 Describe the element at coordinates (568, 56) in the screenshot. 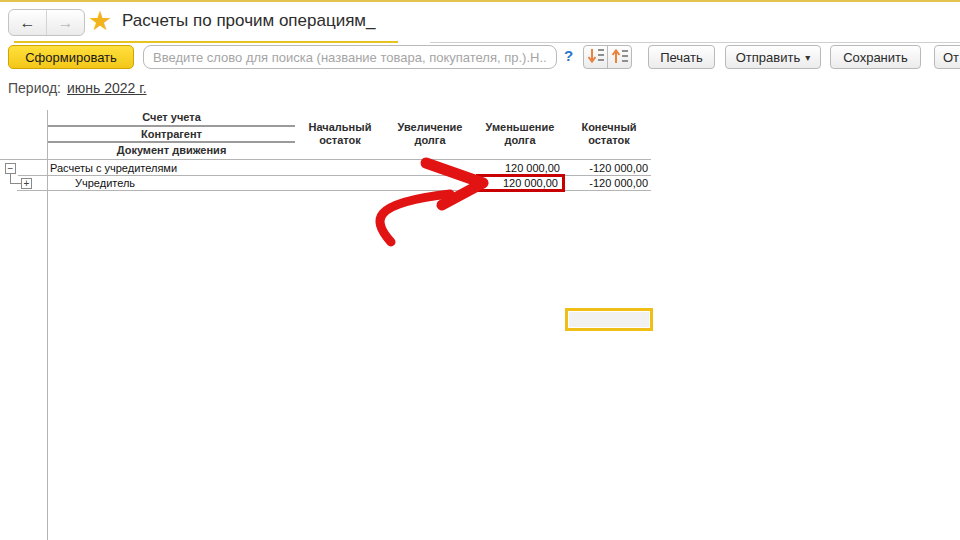

I see `help-icon: ?` at that location.